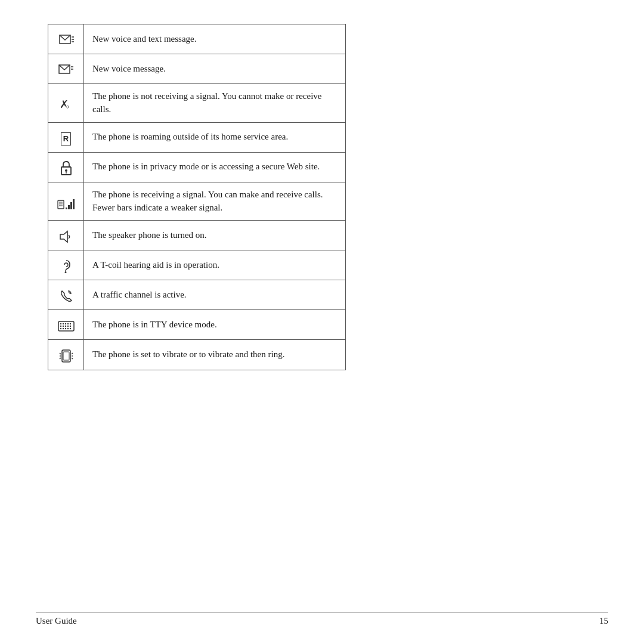 This screenshot has height=644, width=644. What do you see at coordinates (197, 295) in the screenshot?
I see `table-row: A traffic channel is active.` at bounding box center [197, 295].